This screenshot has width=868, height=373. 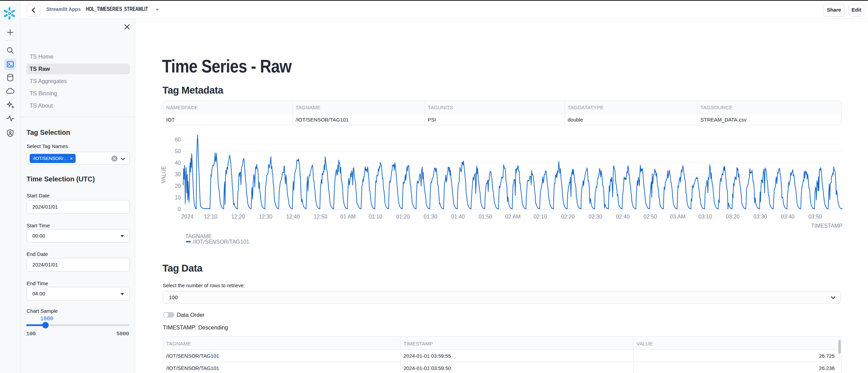 I want to click on svg-text: 12:10, so click(x=210, y=216).